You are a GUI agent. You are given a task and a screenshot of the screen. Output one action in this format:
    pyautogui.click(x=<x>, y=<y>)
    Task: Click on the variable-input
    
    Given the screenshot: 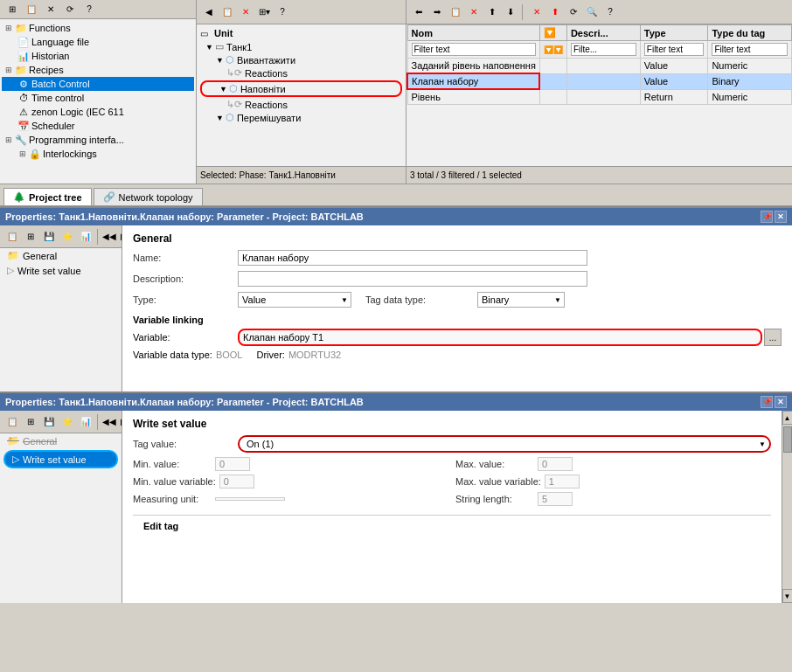 What is the action you would take?
    pyautogui.click(x=500, y=337)
    